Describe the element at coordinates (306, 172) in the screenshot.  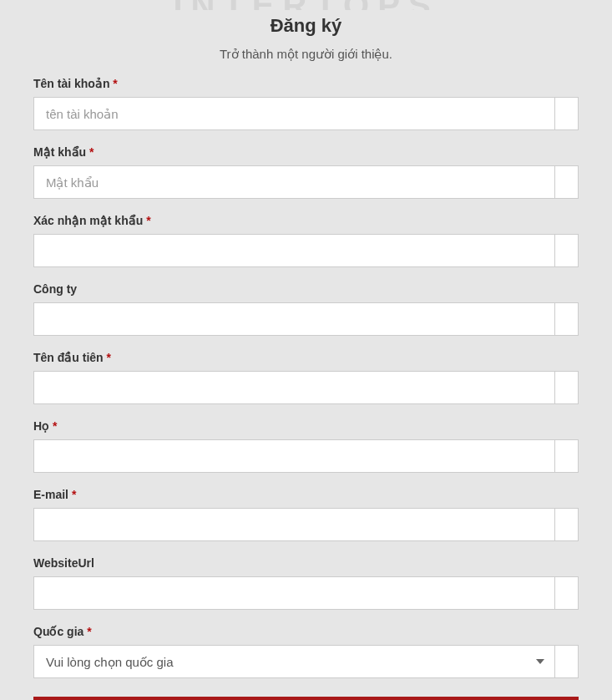
I see `password-group: Mật khẩu *` at that location.